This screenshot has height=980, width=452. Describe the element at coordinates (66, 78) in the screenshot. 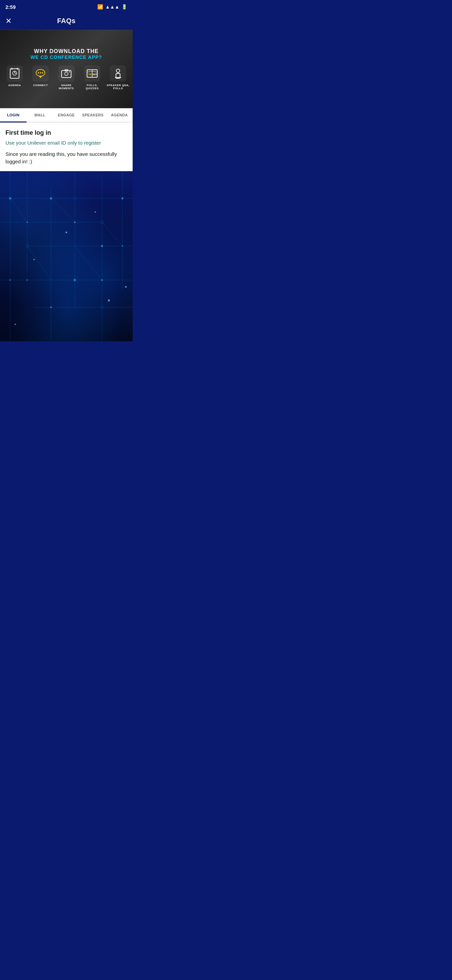

I see `banner-icons: AGENDA CONNECT` at that location.